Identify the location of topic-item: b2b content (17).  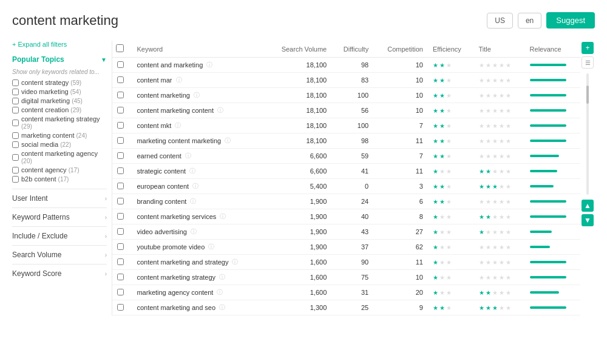
(59, 179).